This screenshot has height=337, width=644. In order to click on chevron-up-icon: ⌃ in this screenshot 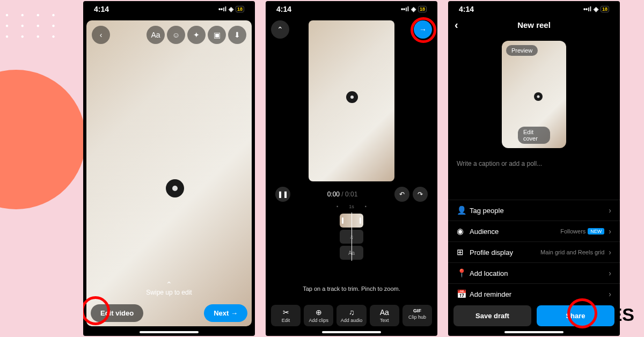, I will do `click(169, 284)`.